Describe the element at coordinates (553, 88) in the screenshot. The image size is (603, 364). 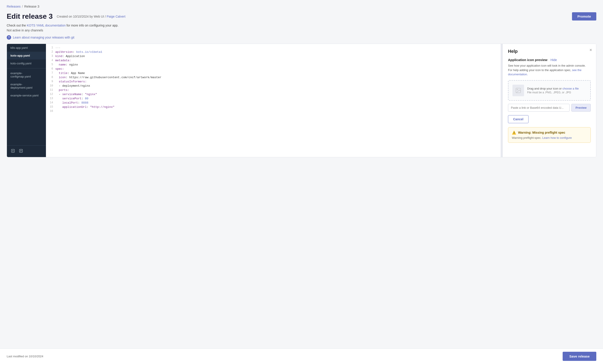
I see `drop-text: Drag and drop your icon or choose a file` at that location.